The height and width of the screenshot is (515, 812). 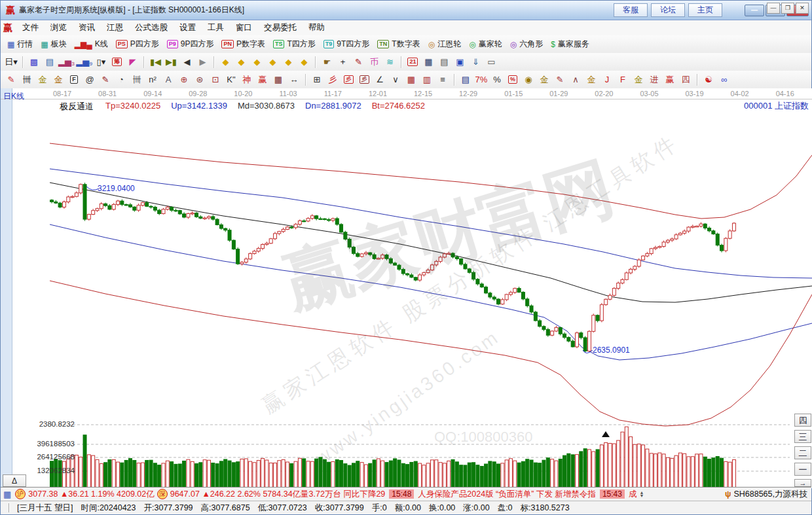 I want to click on quick-link-button: 客服, so click(x=631, y=10).